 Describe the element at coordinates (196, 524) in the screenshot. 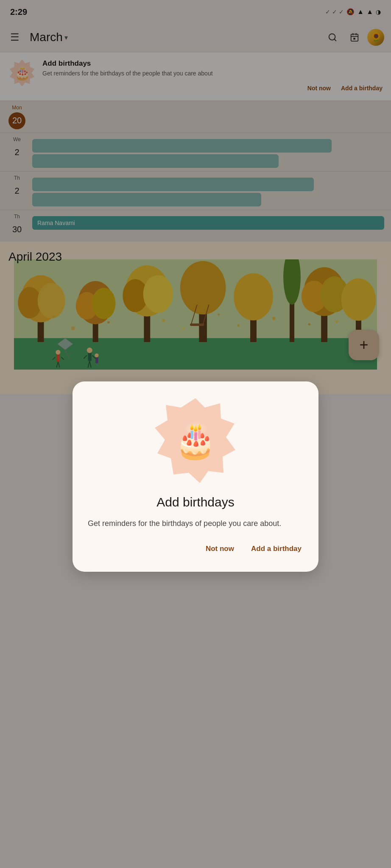

I see `modal-description: Get reminders for the birthdays of peopl…` at that location.